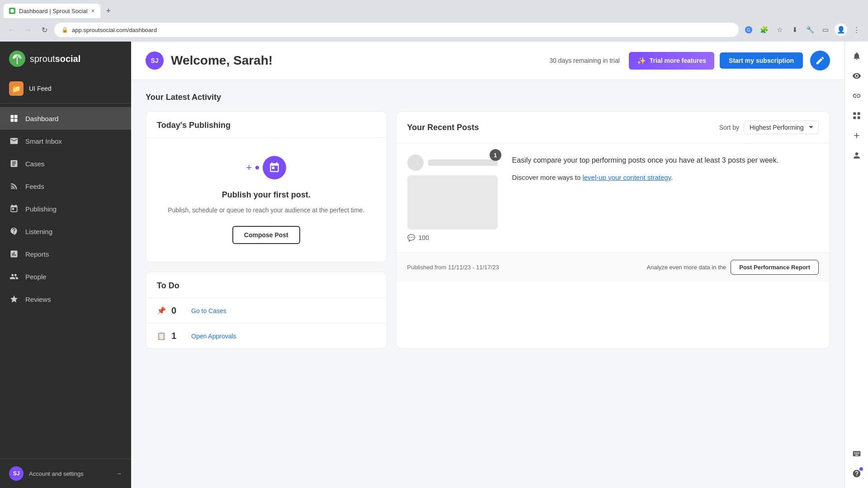 The width and height of the screenshot is (868, 488). Describe the element at coordinates (44, 30) in the screenshot. I see `refresh-btn: ↻` at that location.